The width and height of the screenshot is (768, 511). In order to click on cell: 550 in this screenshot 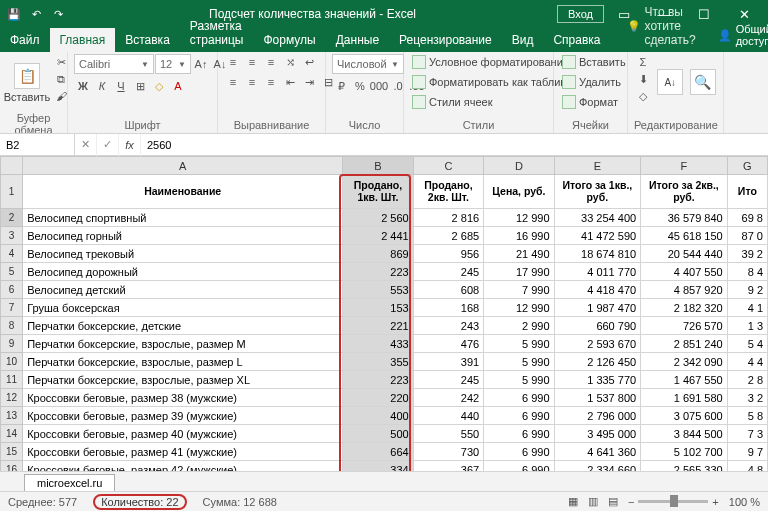, I will do `click(448, 434)`.